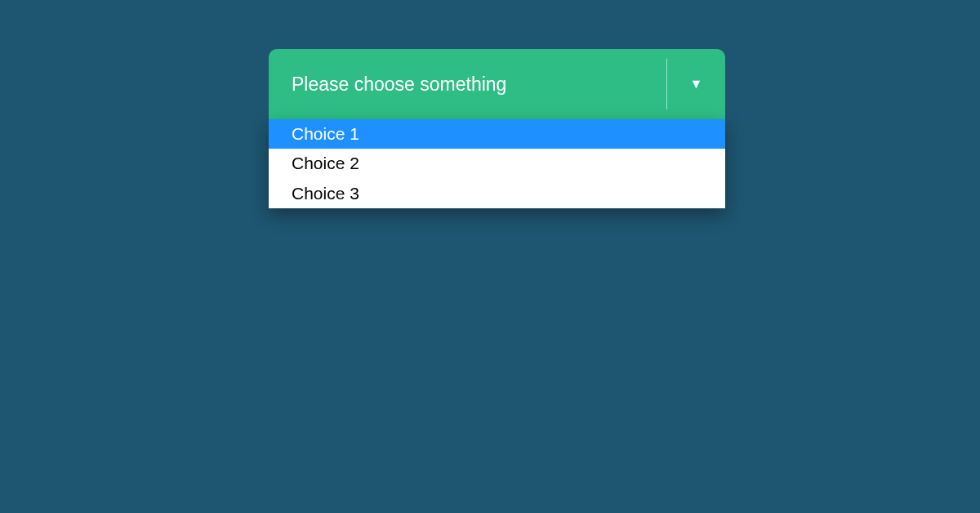  What do you see at coordinates (497, 84) in the screenshot?
I see `dropdown-header: Please choose something ▼` at bounding box center [497, 84].